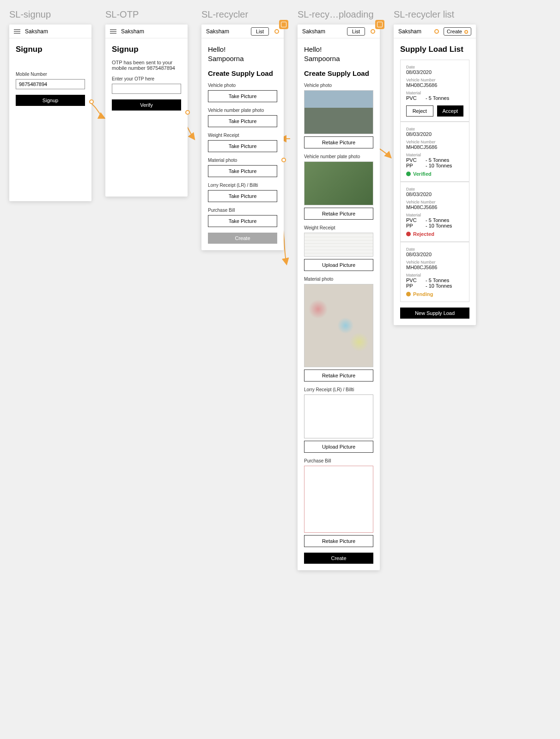 The width and height of the screenshot is (560, 739). What do you see at coordinates (339, 183) in the screenshot?
I see `plate-photo-preview` at bounding box center [339, 183].